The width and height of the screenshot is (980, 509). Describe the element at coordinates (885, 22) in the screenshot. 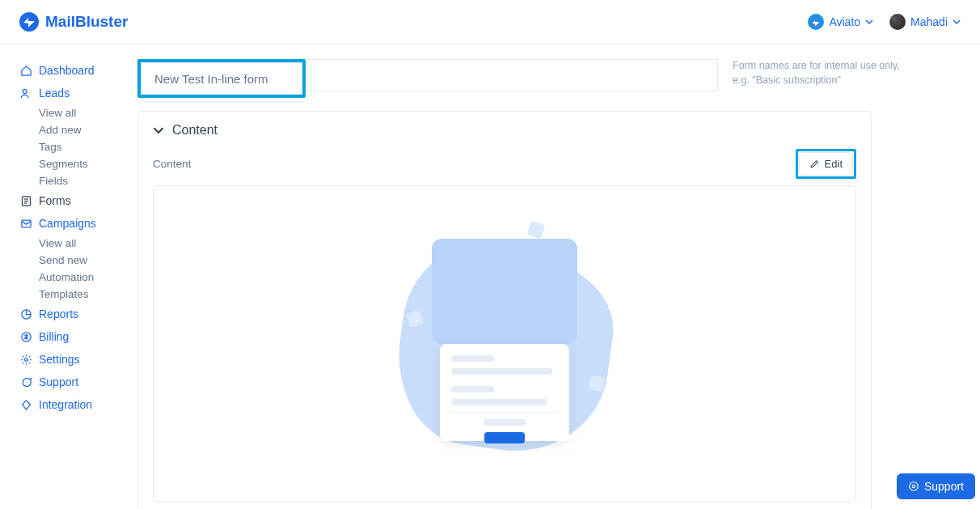

I see `topbar-right: Aviato Mahadi` at that location.